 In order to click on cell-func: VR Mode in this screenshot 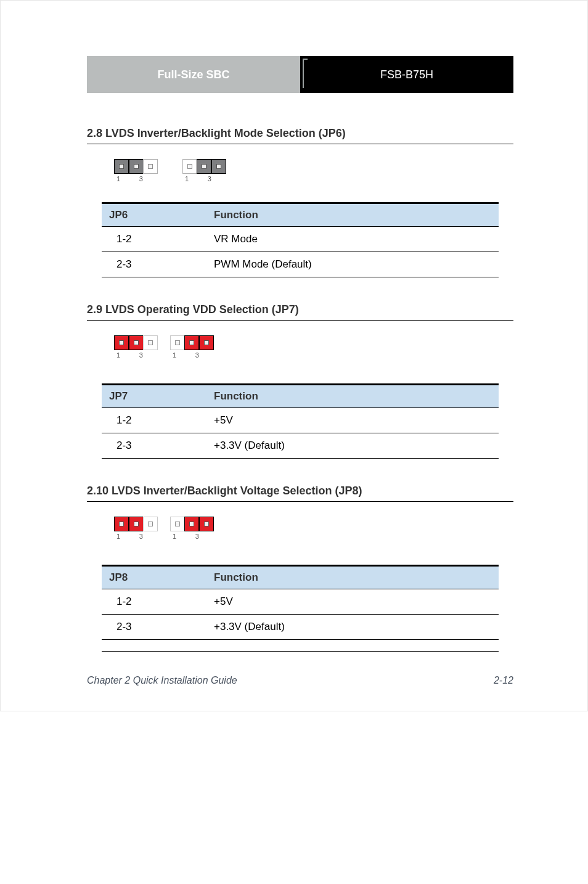, I will do `click(353, 239)`.